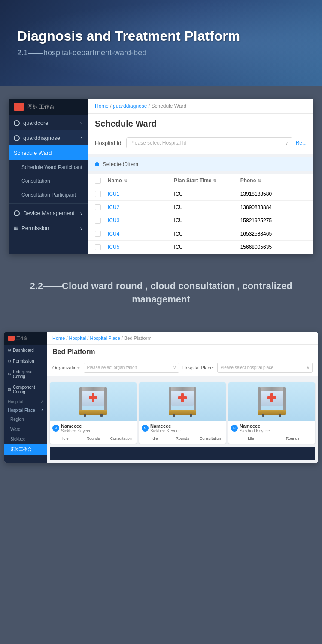  Describe the element at coordinates (48, 228) in the screenshot. I see `sidebar-item-permission: ▦ Permission ∨` at that location.